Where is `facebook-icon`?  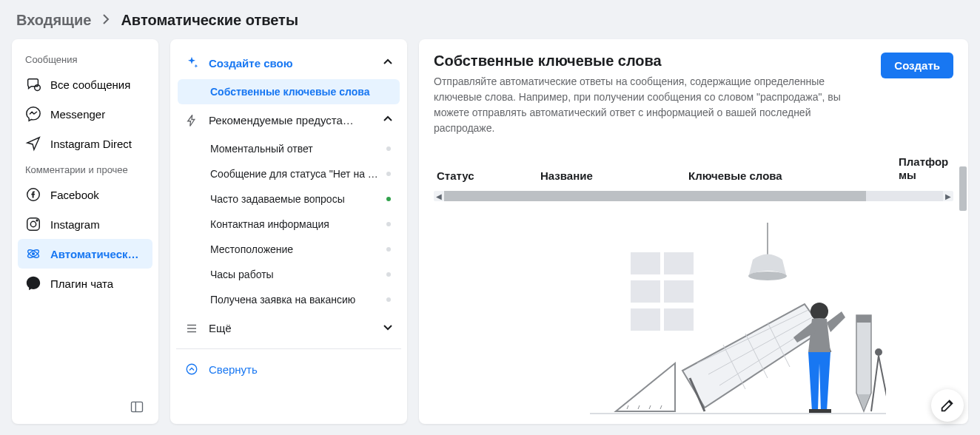 facebook-icon is located at coordinates (33, 195).